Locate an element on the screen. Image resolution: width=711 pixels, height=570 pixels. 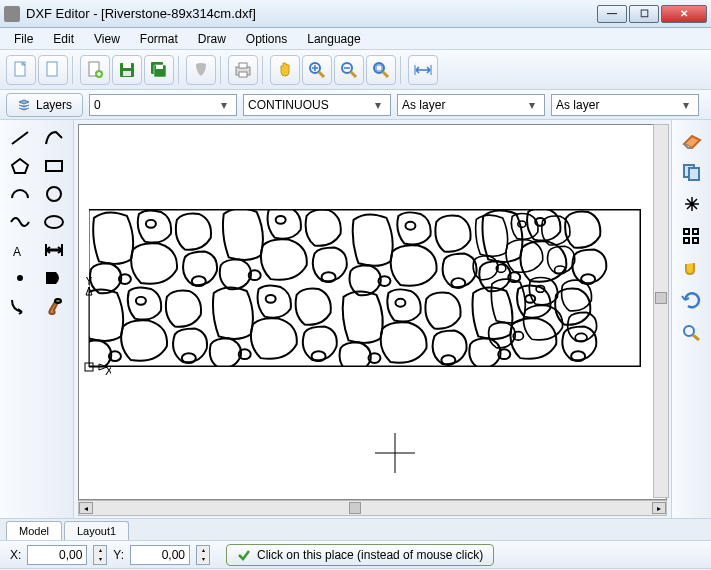
menu-view: View is located at coordinates (107, 39).